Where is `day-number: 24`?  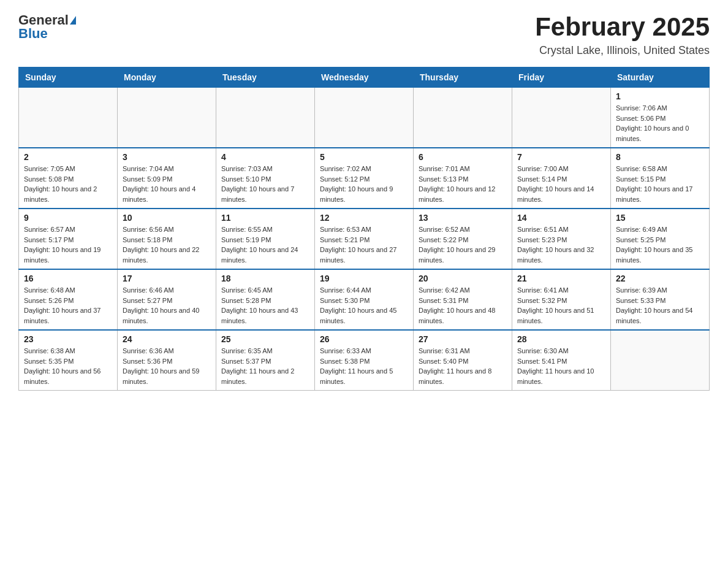 day-number: 24 is located at coordinates (167, 339).